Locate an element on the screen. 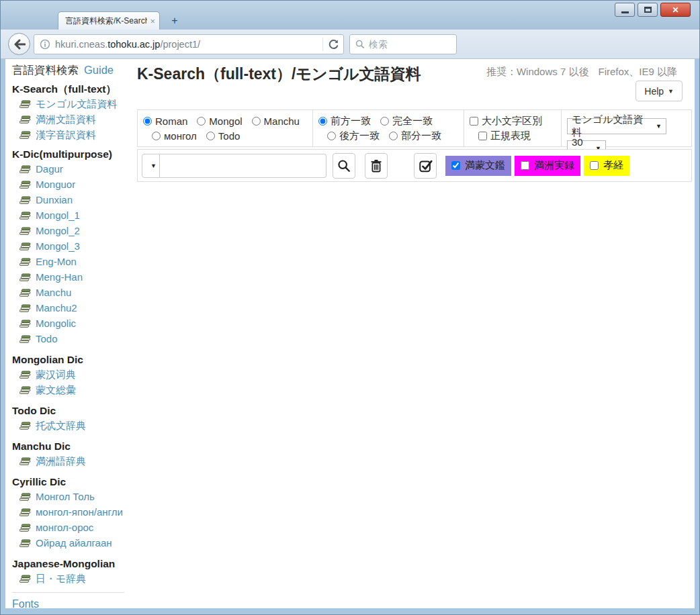  sidebar-item-nichimo-jiten: 日・モ辞典 is located at coordinates (71, 579).